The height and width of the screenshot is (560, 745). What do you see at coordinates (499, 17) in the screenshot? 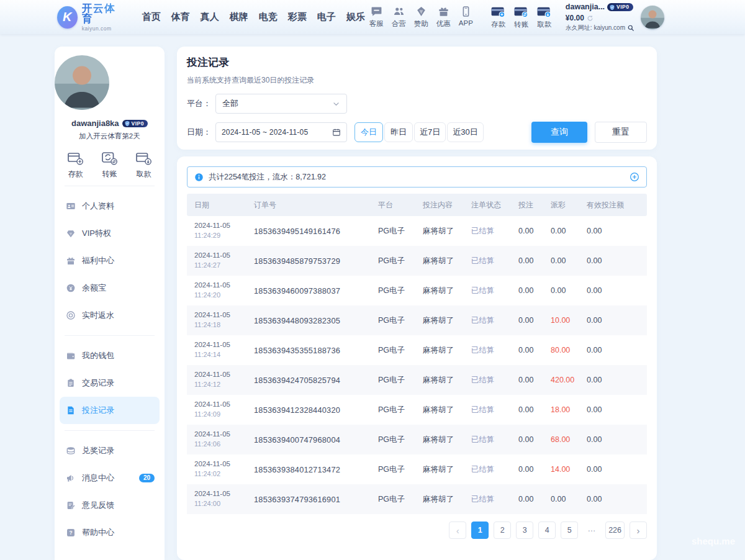
I see `money-link: 存款` at bounding box center [499, 17].